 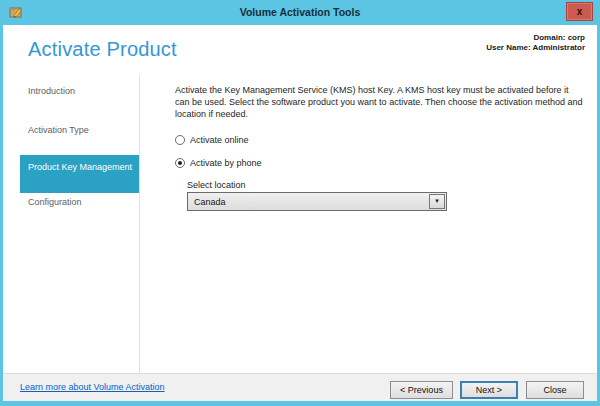 I want to click on page-description: Activate the Key Management Service (KMS…, so click(x=380, y=102).